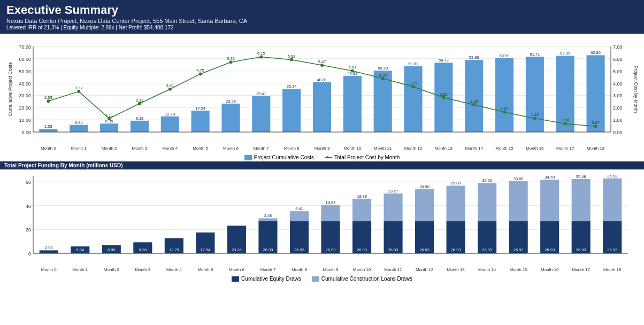  What do you see at coordinates (170, 149) in the screenshot?
I see `svg-text: Month 4` at bounding box center [170, 149].